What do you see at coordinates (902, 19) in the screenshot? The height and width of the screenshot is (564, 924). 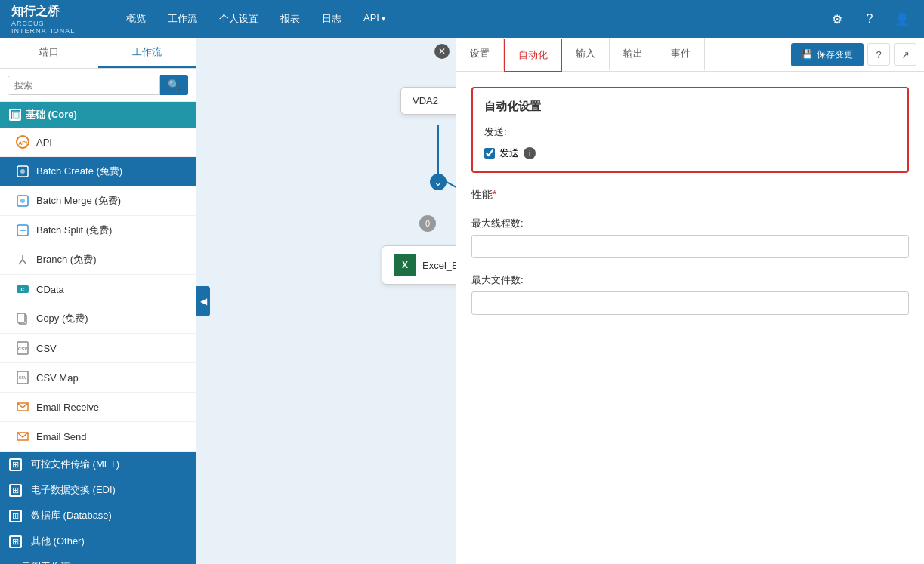 I see `user-icon: 👤` at bounding box center [902, 19].